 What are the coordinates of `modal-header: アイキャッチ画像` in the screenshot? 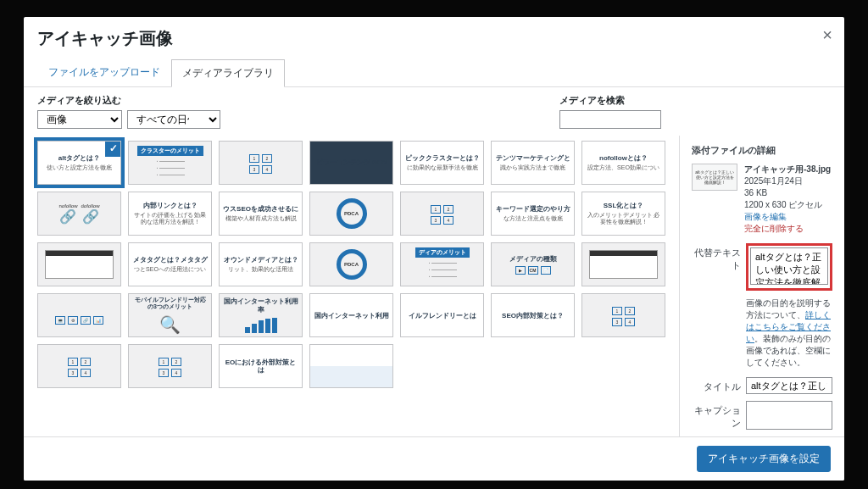 It's located at (434, 34).